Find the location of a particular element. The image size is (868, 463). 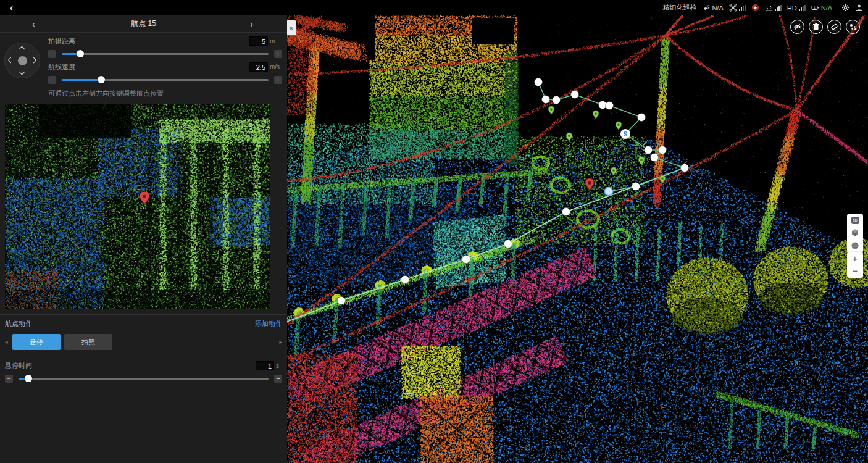

next-waypoint-button: › is located at coordinates (252, 24).